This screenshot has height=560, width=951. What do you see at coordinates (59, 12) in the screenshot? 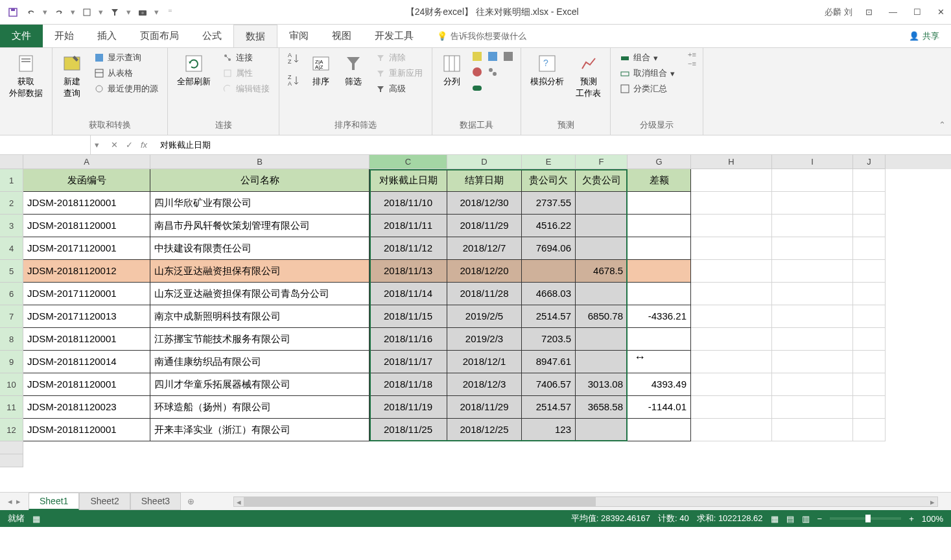
I see `redo-button` at bounding box center [59, 12].